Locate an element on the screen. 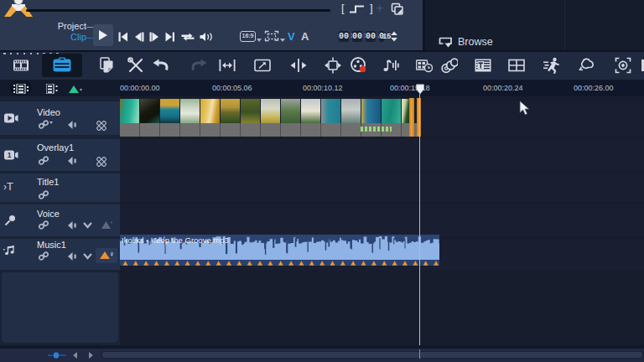 Image resolution: width=644 pixels, height=362 pixels. svg-text: 1 is located at coordinates (10, 155).